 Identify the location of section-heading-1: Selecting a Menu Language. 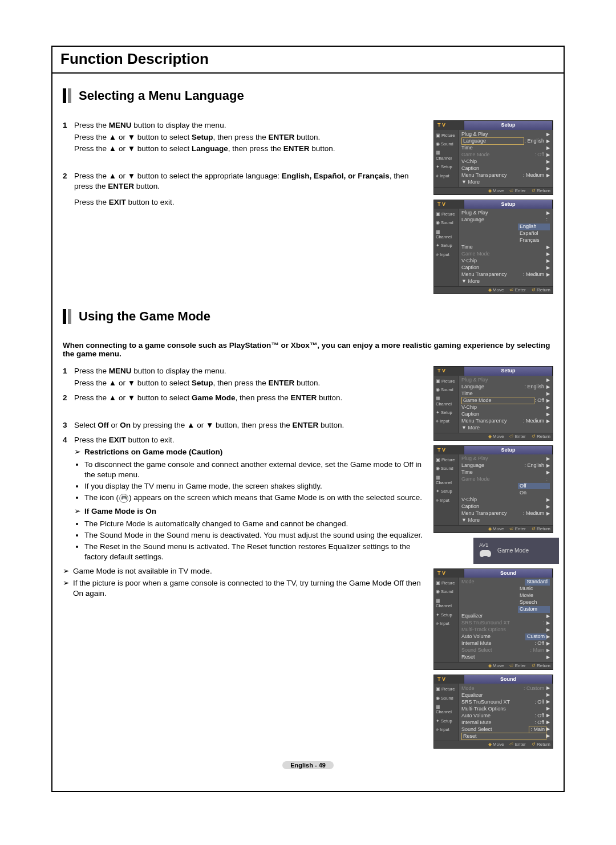
(308, 96).